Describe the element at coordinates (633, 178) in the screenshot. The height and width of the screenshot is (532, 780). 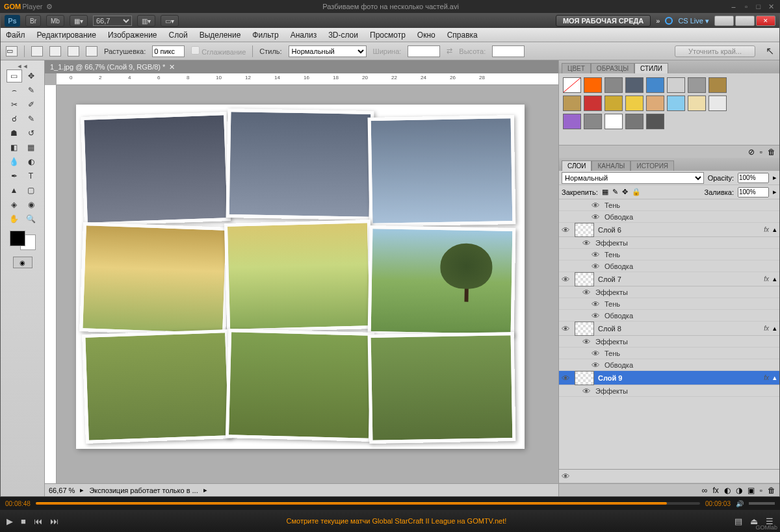
I see `blend-mode-select: Нормальный` at that location.